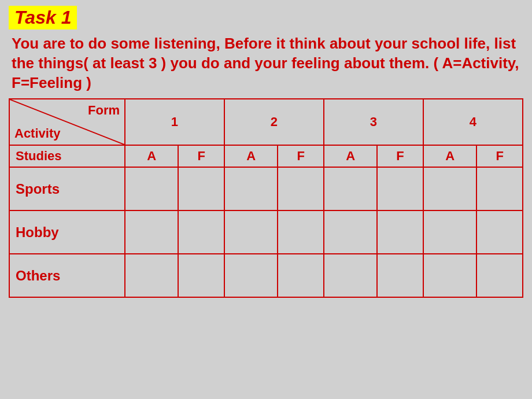  I want to click on hobby-row: Hobby, so click(266, 232).